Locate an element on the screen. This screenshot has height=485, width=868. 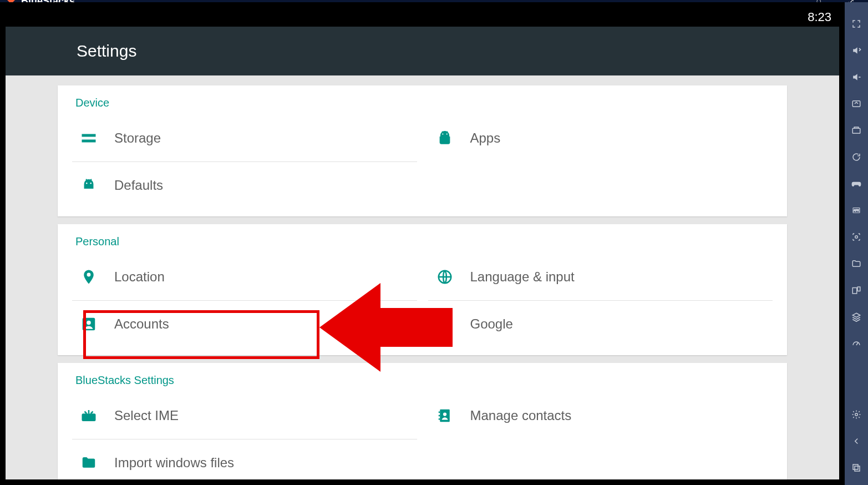
keyboard-ime-icon is located at coordinates (89, 416).